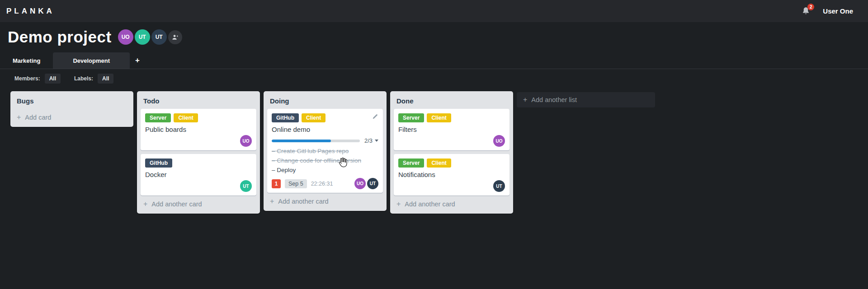 The height and width of the screenshot is (289, 868). I want to click on add-card-button: + Add card, so click(72, 117).